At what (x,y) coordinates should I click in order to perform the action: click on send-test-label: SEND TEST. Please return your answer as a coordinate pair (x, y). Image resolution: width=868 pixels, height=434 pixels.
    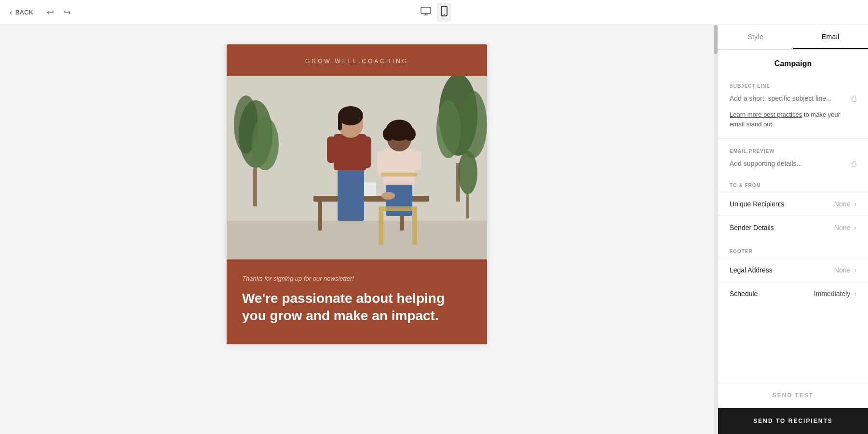
    Looking at the image, I should click on (793, 395).